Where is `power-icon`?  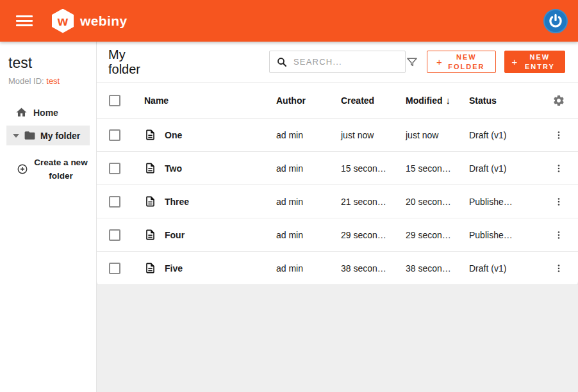 power-icon is located at coordinates (556, 21).